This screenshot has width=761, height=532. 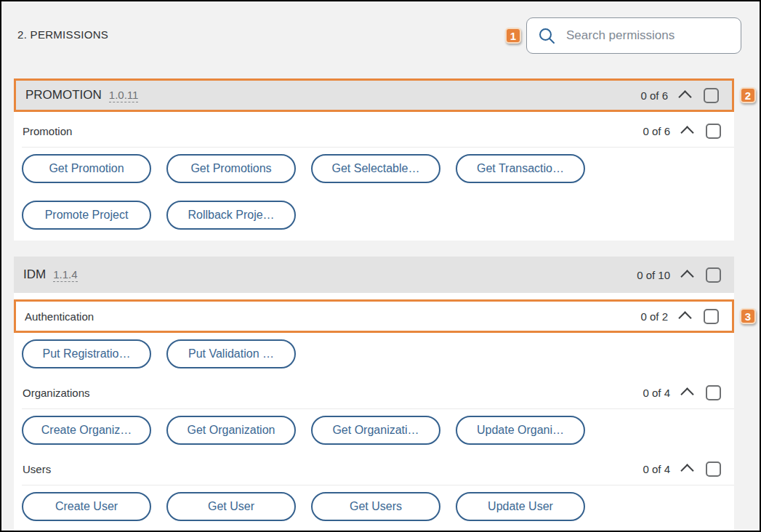 What do you see at coordinates (374, 491) in the screenshot?
I see `permission-group: Users 0 of 4 Create User Get User Get Us…` at bounding box center [374, 491].